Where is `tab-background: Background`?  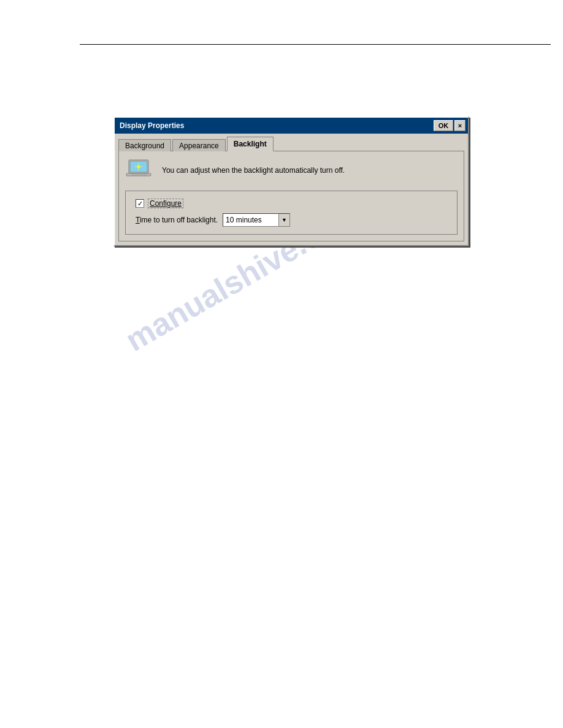 tab-background: Background is located at coordinates (145, 145).